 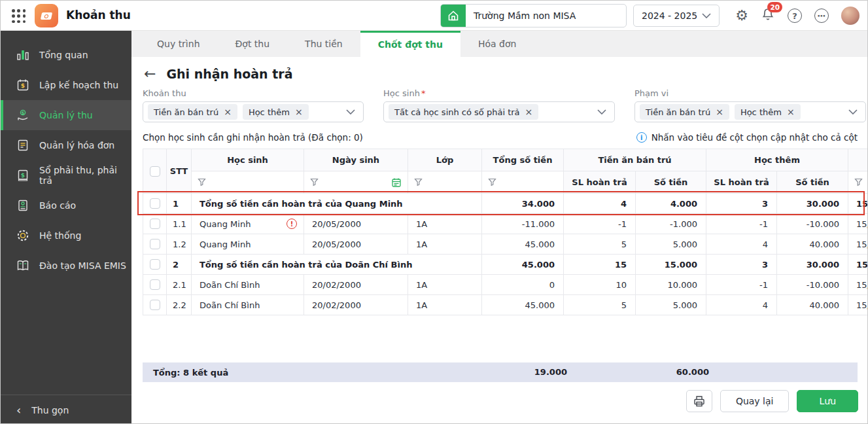 I want to click on sidebar-item-he-thong: Hệ thống, so click(x=66, y=236).